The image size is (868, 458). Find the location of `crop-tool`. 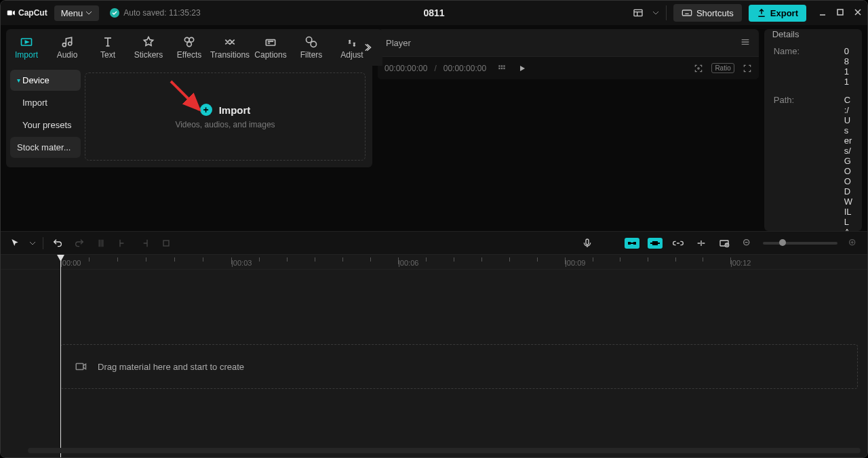

crop-tool is located at coordinates (166, 243).